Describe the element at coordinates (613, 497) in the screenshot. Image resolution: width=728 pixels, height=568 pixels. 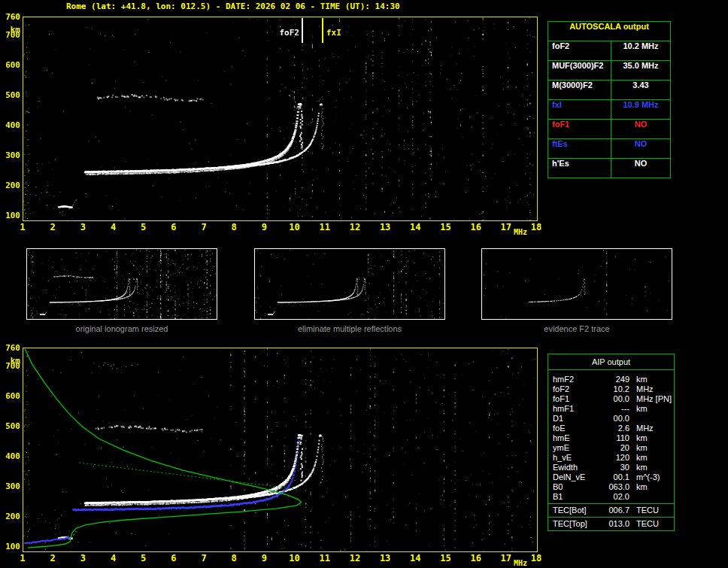
I see `parameter-value: 02.0` at that location.